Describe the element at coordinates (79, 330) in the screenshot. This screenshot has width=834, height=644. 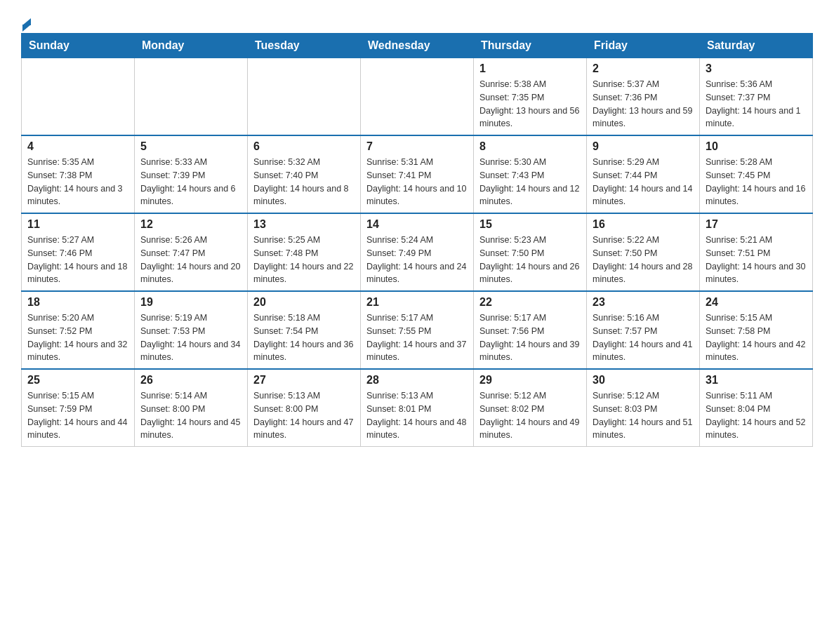
I see `calendar-cell: 18Sunrise: 5:20 AMSunset: 7:52 PMDayligh…` at that location.